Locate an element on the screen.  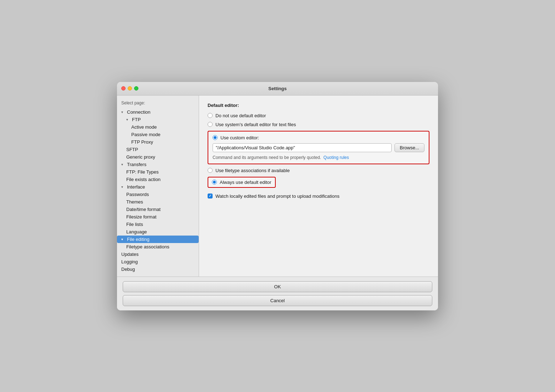
section-title: Default editor: is located at coordinates (319, 105).